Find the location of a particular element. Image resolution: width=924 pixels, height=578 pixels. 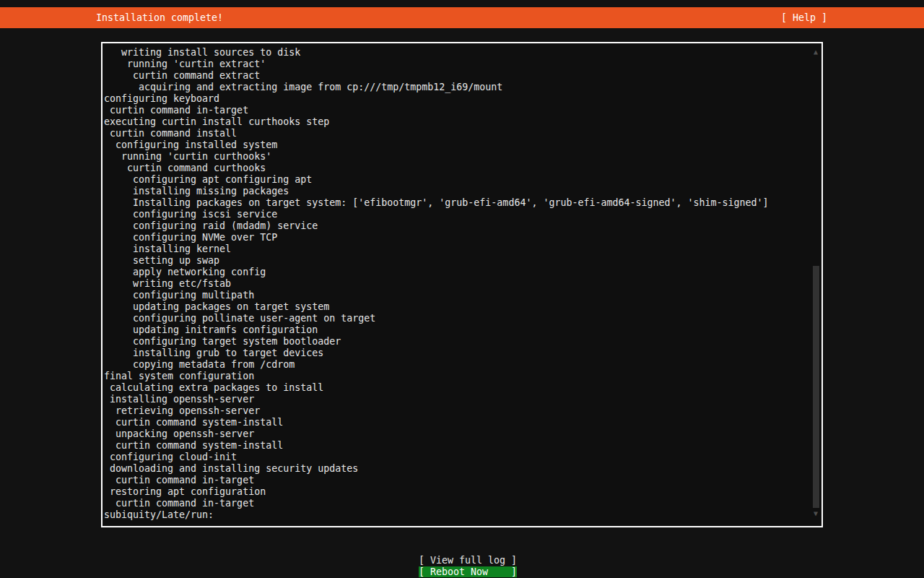

log-line: final system configuration is located at coordinates (457, 376).